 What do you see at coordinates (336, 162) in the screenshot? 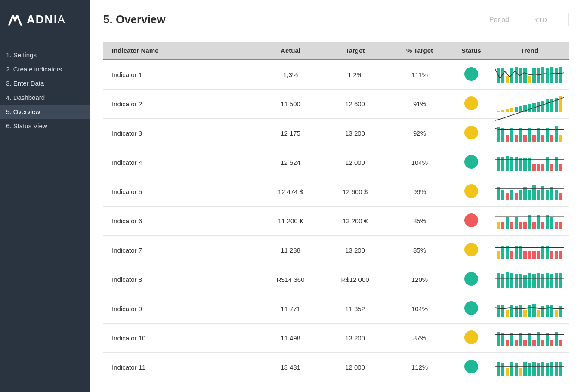
I see `table-row: Indicator 412 52412 000104%` at bounding box center [336, 162].